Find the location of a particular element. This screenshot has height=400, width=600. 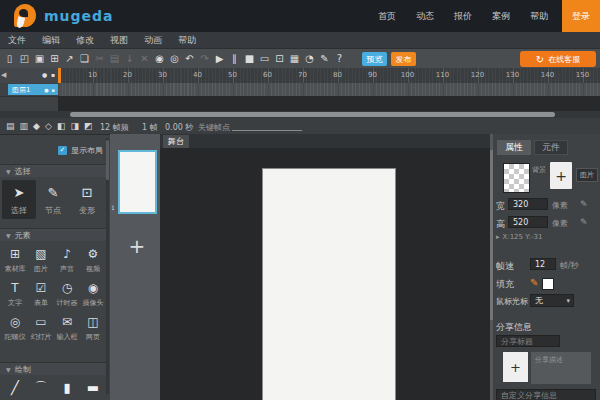

toolbar-icon: ↷ is located at coordinates (204, 59).